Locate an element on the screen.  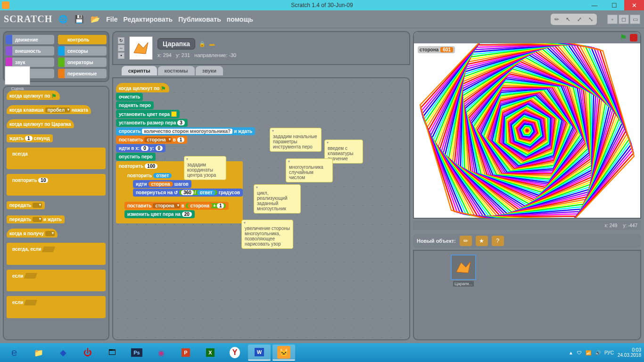
minimize-button: — is located at coordinates (594, 5).